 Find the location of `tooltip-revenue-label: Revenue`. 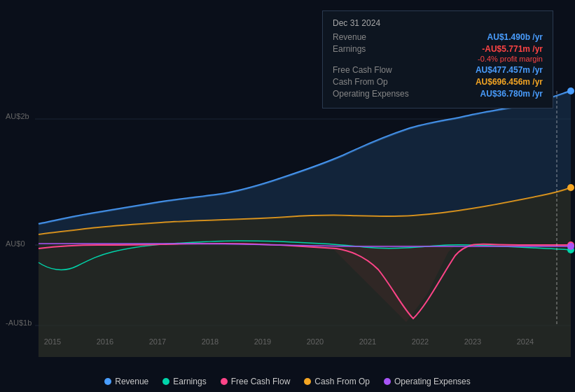

tooltip-revenue-label: Revenue is located at coordinates (378, 37).